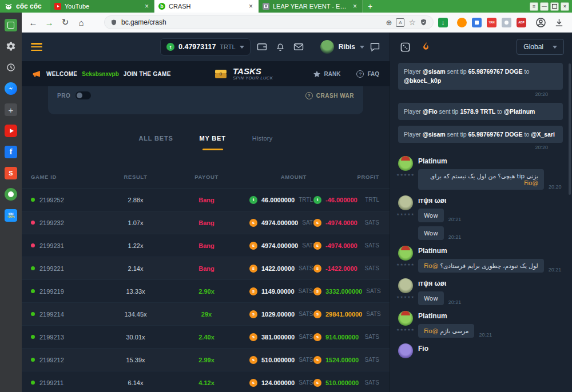 The height and width of the screenshot is (392, 572). What do you see at coordinates (570, 129) in the screenshot?
I see `chat-scrollbar` at bounding box center [570, 129].